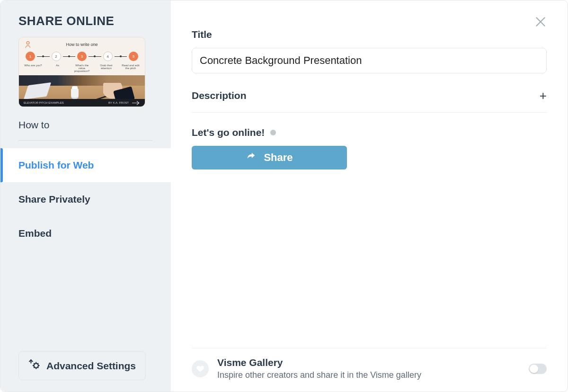  Describe the element at coordinates (278, 158) in the screenshot. I see `share-button-label: Share` at that location.